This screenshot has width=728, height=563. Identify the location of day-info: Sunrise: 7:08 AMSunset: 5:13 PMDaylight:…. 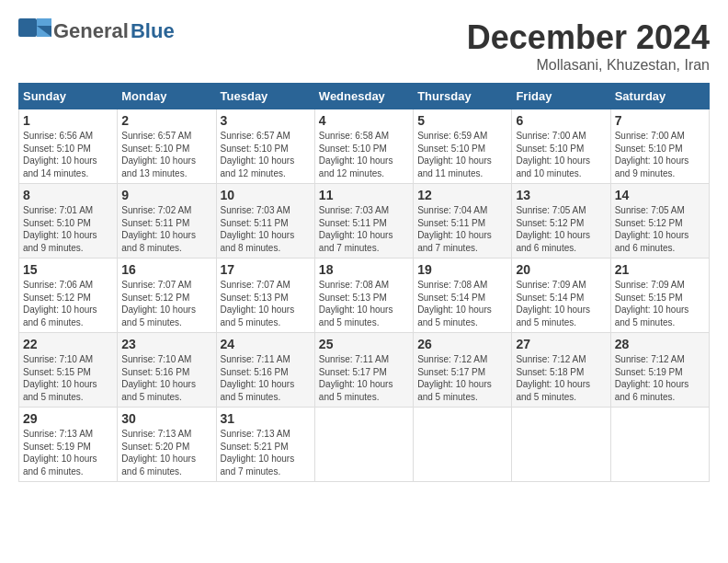
(364, 304).